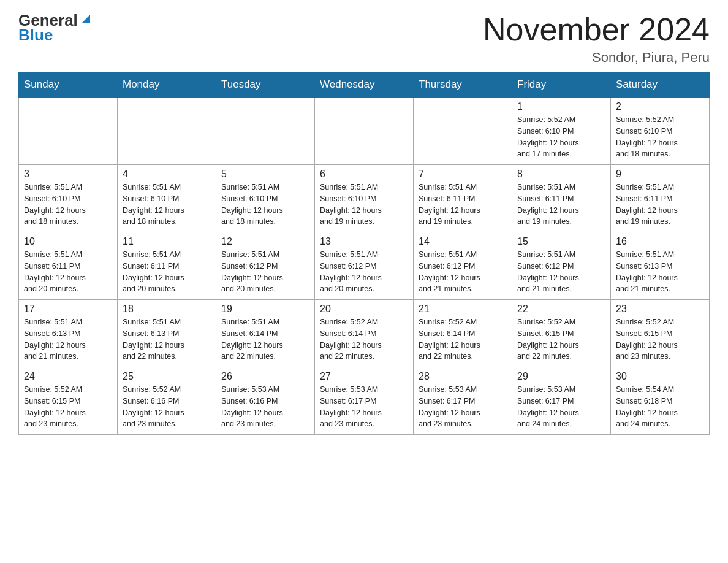 Image resolution: width=728 pixels, height=563 pixels. I want to click on day-header-monday: Monday, so click(167, 85).